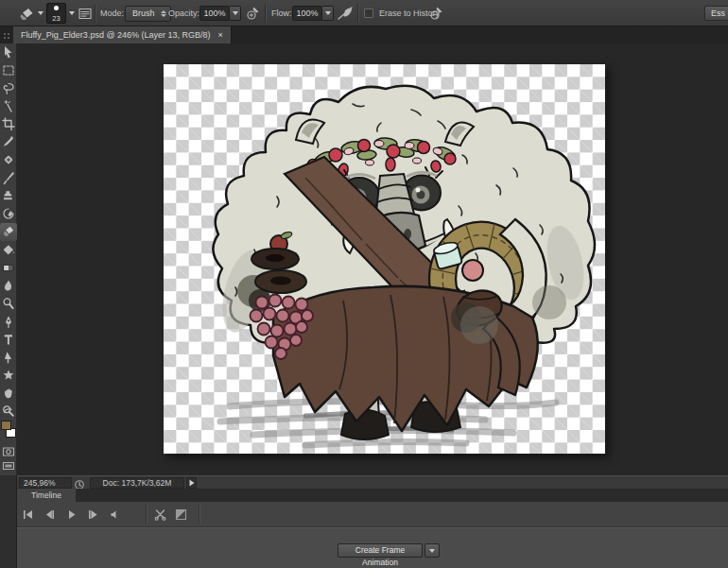 This screenshot has height=568, width=728. I want to click on airbrush-icon, so click(345, 13).